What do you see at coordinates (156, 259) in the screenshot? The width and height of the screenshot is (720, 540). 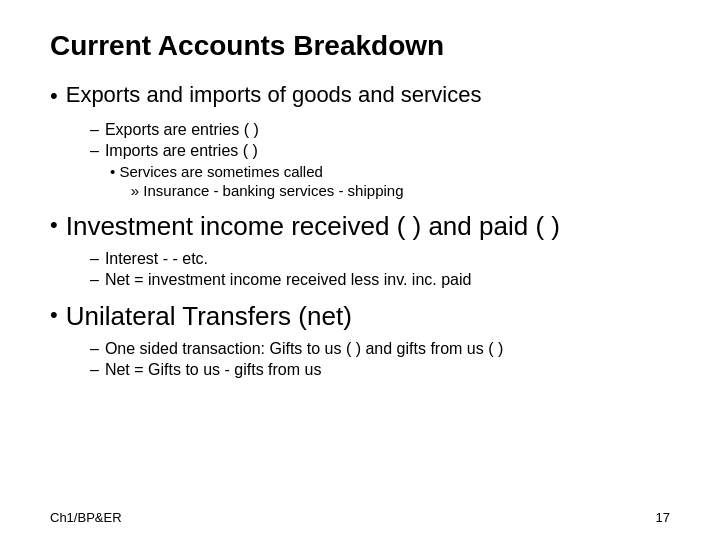 I see `sub-item-interest-text: Interest - - etc.` at bounding box center [156, 259].